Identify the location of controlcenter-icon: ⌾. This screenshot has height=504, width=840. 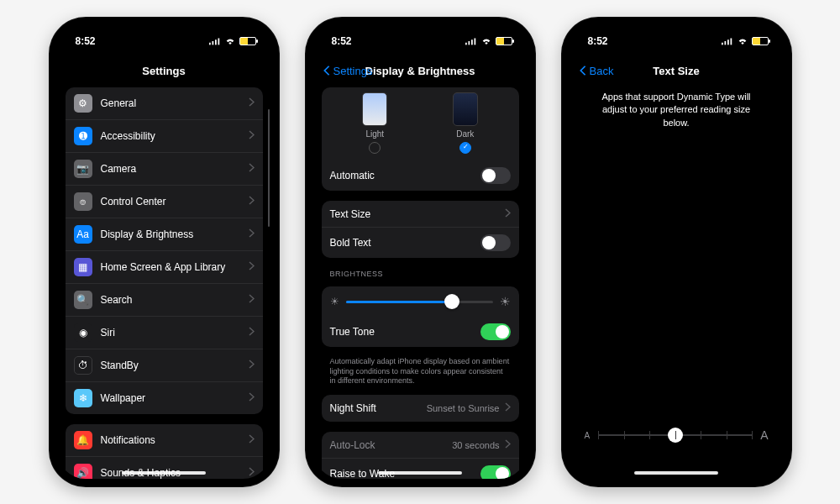
(83, 202).